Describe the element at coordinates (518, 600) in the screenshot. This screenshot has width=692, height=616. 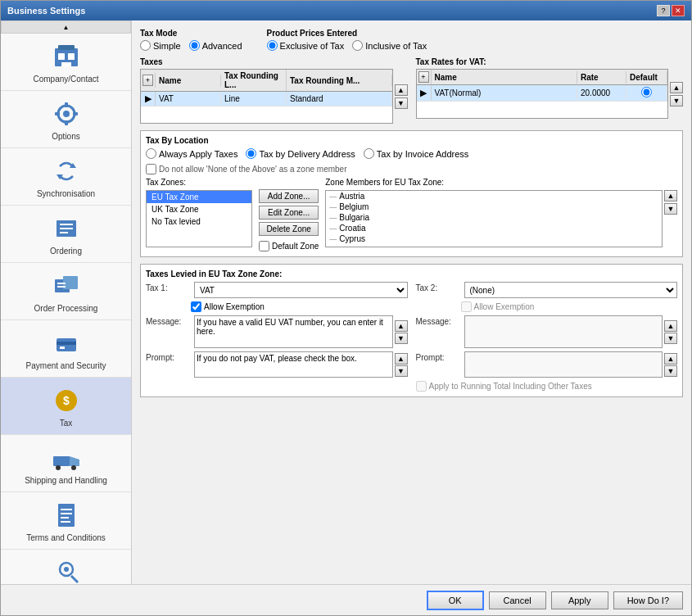
I see `cancel-button: Cancel` at that location.